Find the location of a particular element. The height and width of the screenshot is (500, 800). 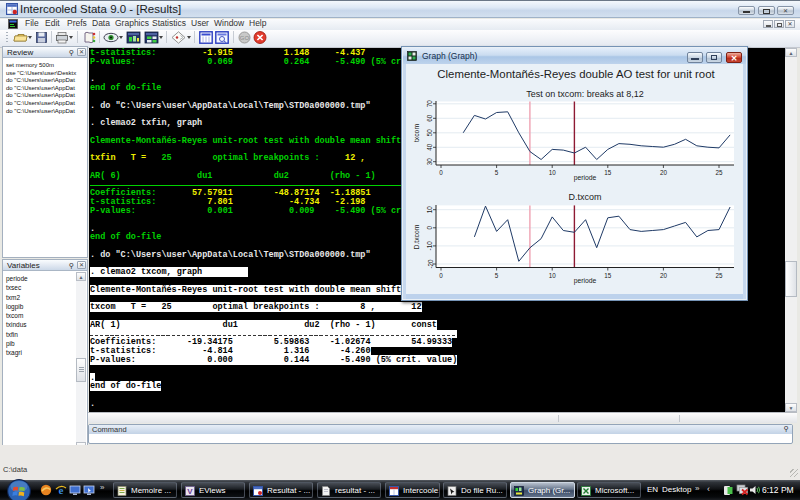

svg-text: e is located at coordinates (62, 490).